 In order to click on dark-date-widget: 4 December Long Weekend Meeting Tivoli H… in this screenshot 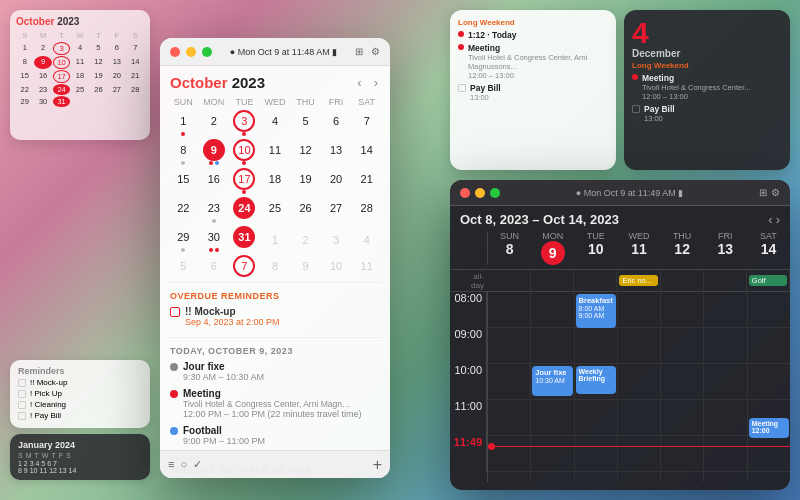, I will do `click(707, 90)`.